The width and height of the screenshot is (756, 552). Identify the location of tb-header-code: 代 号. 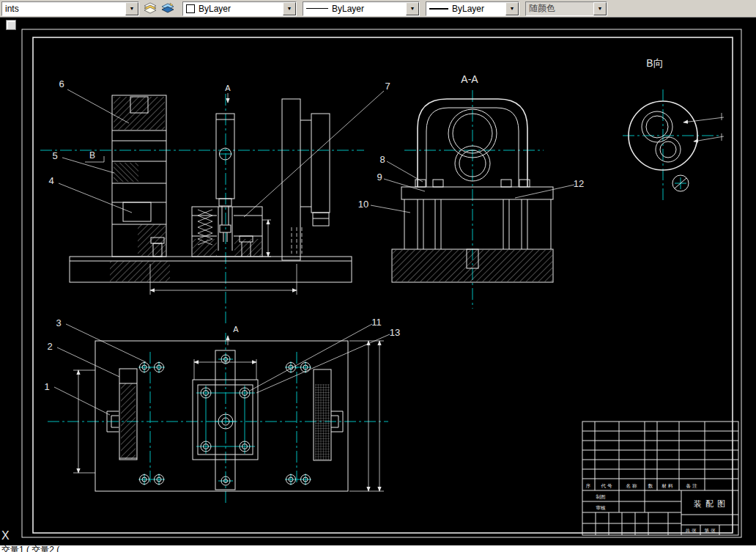
(607, 485).